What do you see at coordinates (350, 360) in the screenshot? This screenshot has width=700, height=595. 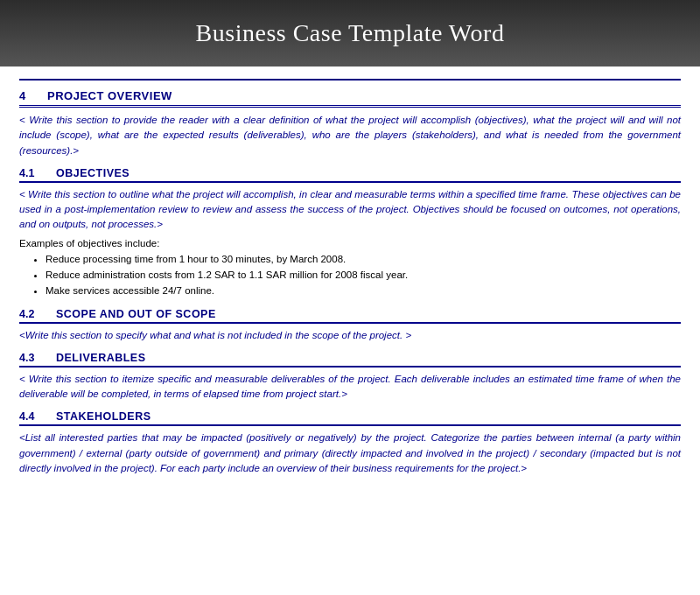 I see `section-43-heading: 4.3 DELIVERABLES` at bounding box center [350, 360].